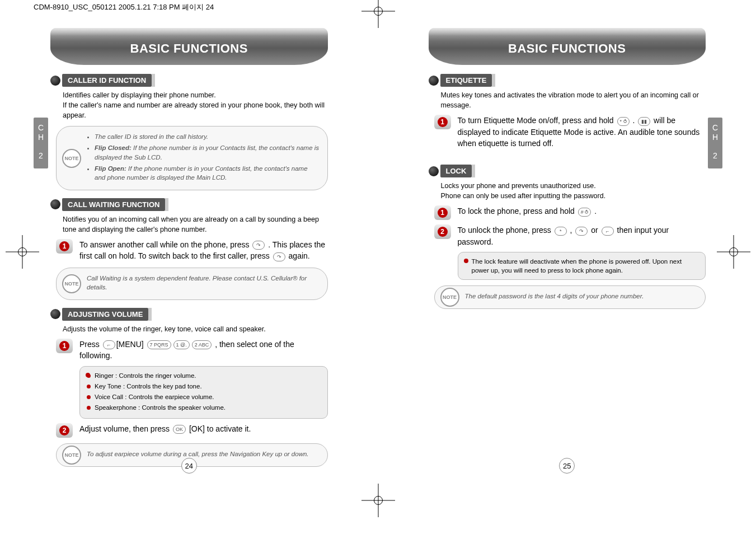  Describe the element at coordinates (189, 46) in the screenshot. I see `page-title-left: BASIC FUNCTIONS` at that location.